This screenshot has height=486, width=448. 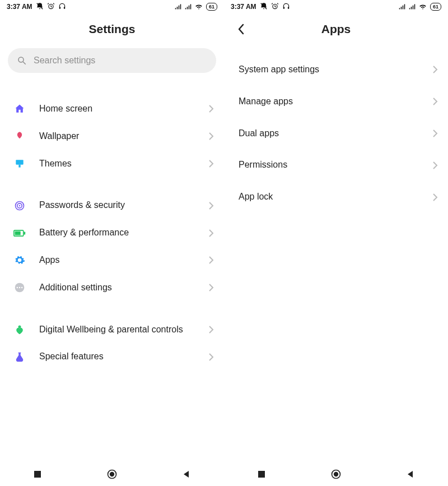 What do you see at coordinates (112, 233) in the screenshot?
I see `settings-item-battery-performance: Battery & performance` at bounding box center [112, 233].